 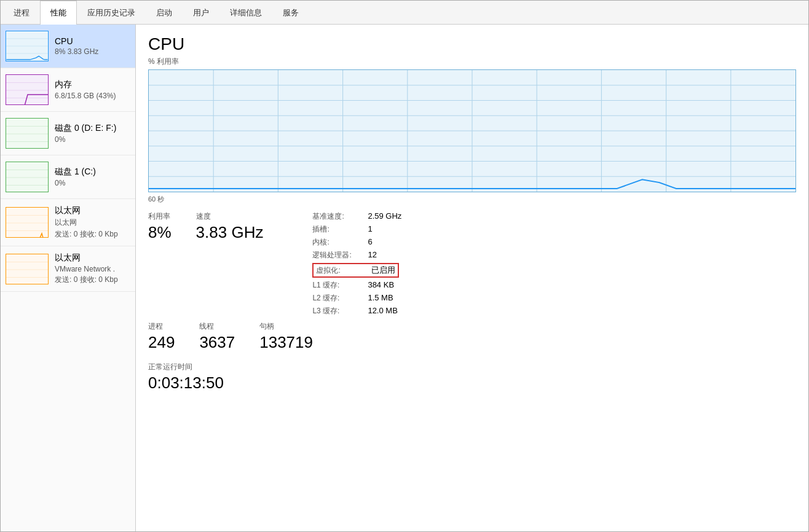 I want to click on l1-key: L1 缓存:, so click(x=337, y=285).